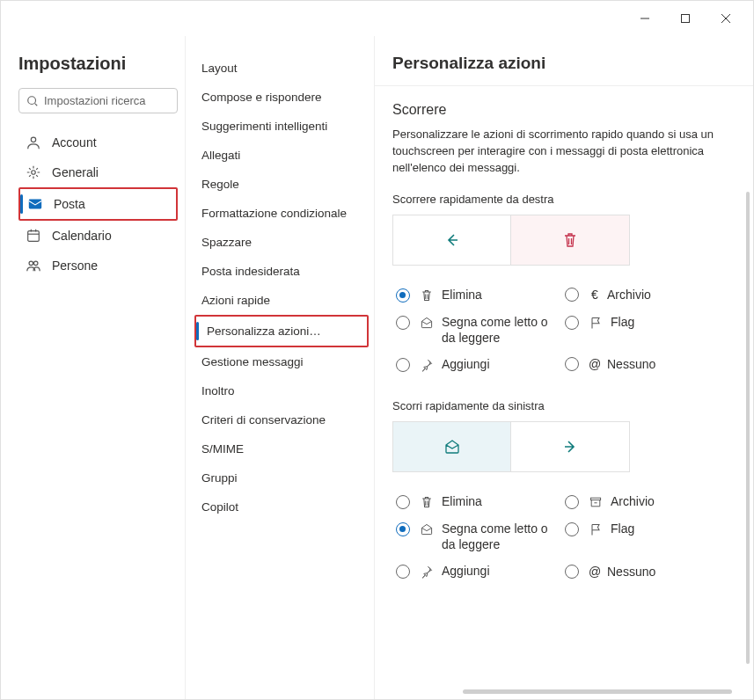  I want to click on gear-icon, so click(33, 172).